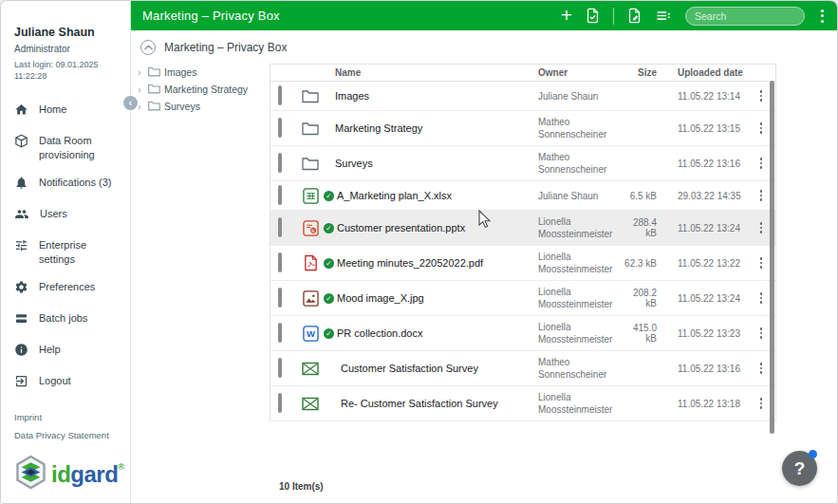 Image resolution: width=838 pixels, height=504 pixels. I want to click on sidebar-item-enterprise-settings: Enterprise settings, so click(69, 252).